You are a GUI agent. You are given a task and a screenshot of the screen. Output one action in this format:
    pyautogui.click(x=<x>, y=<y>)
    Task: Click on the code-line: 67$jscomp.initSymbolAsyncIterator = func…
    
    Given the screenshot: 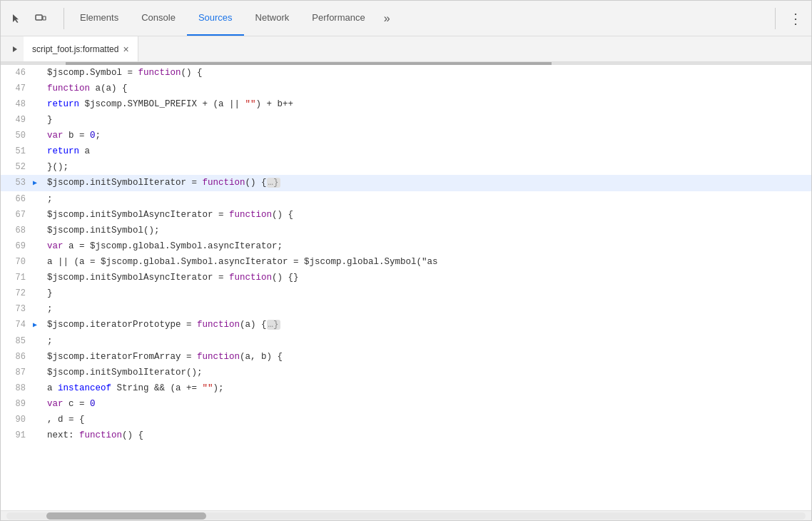 What is the action you would take?
    pyautogui.click(x=406, y=215)
    